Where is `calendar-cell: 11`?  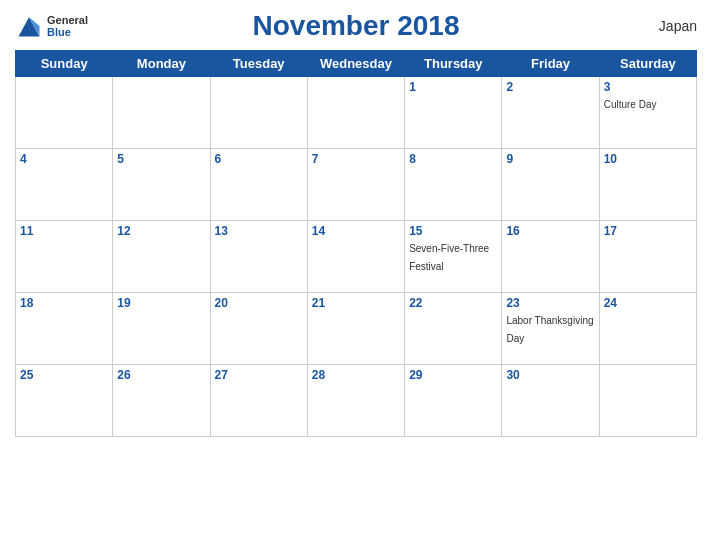 calendar-cell: 11 is located at coordinates (64, 257).